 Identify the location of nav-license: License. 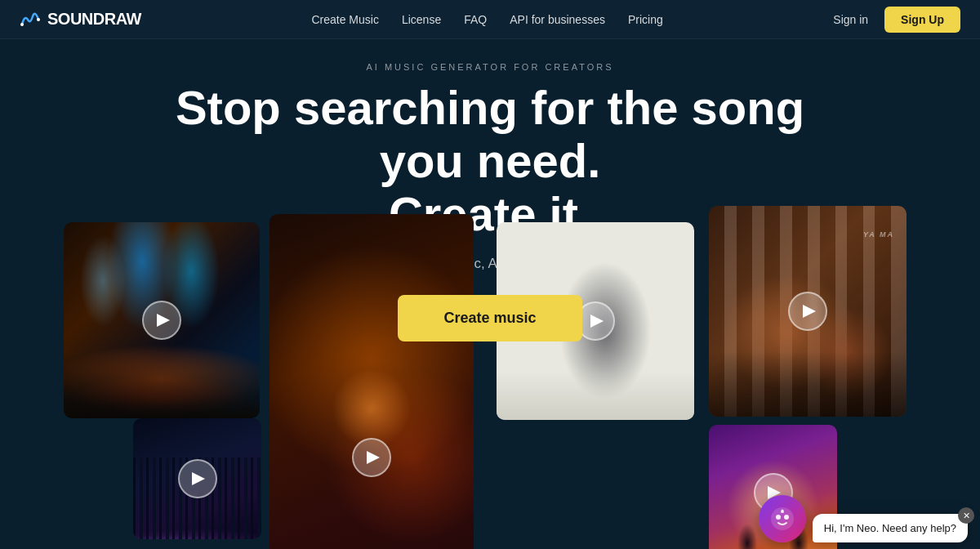
(421, 20).